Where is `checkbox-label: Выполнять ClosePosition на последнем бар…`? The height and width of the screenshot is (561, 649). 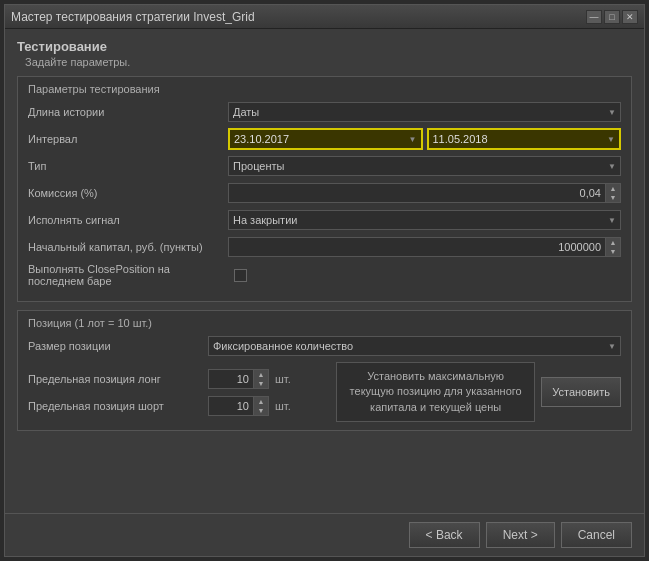
checkbox-label: Выполнять ClosePosition на последнем бар… is located at coordinates (128, 275).